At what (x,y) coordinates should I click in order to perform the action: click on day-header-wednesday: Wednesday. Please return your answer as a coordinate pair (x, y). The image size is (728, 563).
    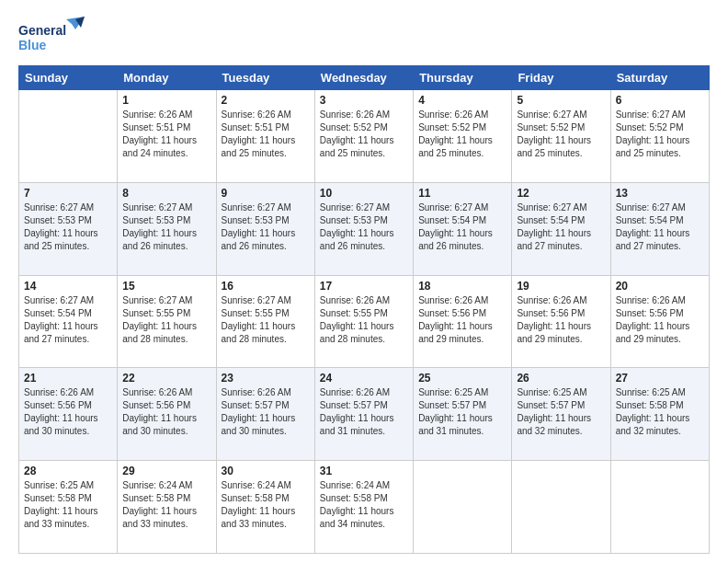
    Looking at the image, I should click on (364, 78).